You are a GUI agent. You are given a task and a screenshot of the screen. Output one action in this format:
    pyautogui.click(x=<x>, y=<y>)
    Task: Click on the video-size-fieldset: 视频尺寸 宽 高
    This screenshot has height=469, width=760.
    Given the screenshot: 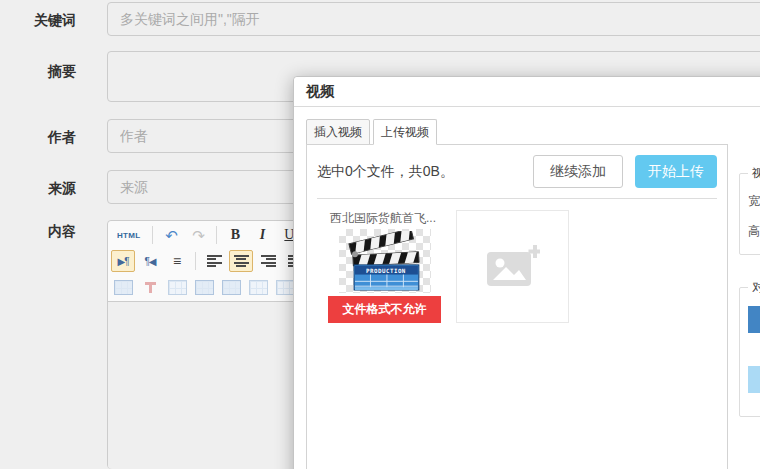 What is the action you would take?
    pyautogui.click(x=750, y=210)
    